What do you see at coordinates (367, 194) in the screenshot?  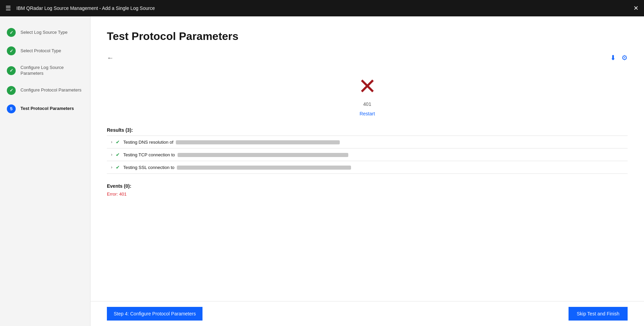 I see `error-message: Error: 401` at bounding box center [367, 194].